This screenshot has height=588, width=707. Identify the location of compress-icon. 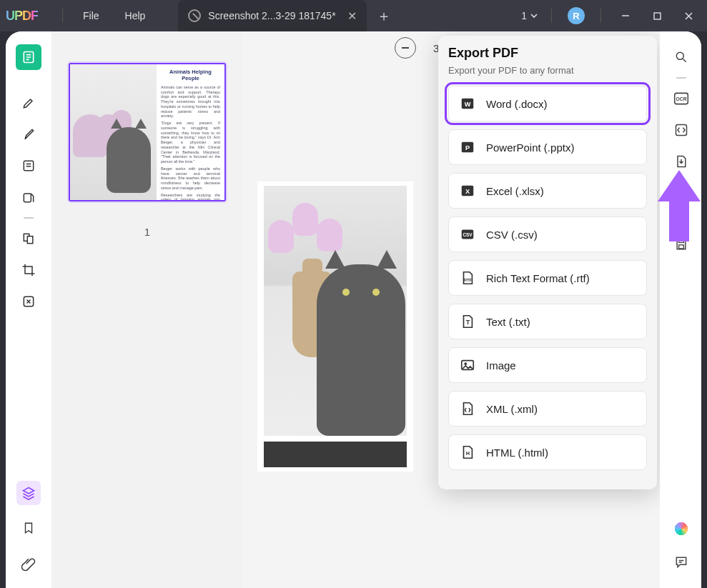
(29, 302).